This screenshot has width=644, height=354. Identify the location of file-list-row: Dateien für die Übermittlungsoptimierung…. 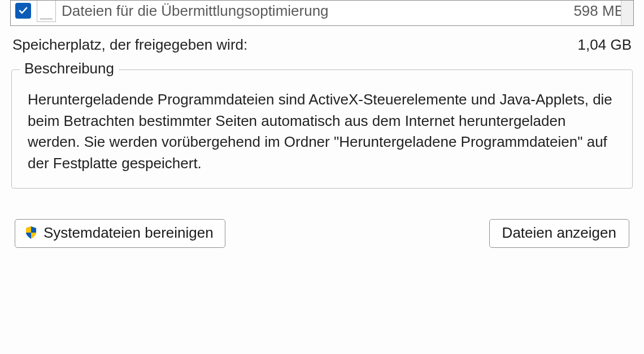
(322, 12).